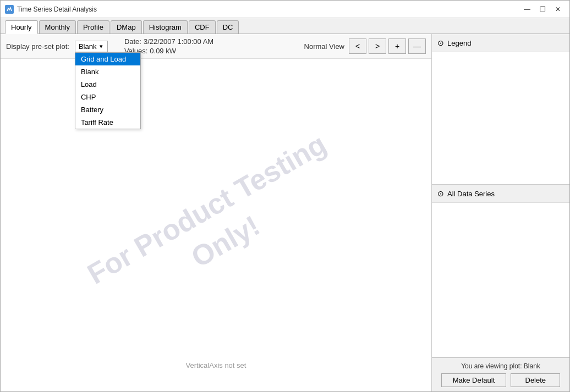  Describe the element at coordinates (501, 43) in the screenshot. I see `legend-header: ⊙ Legend` at that location.